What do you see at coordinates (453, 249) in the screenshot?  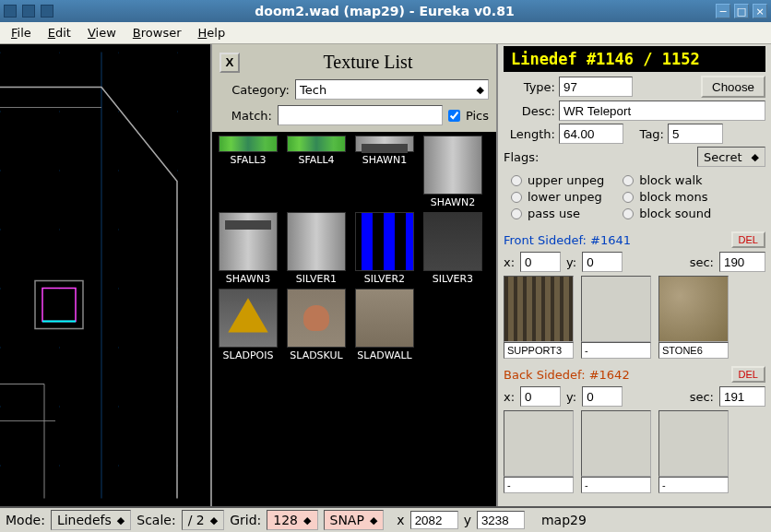 I see `texture-item: SILVER3` at bounding box center [453, 249].